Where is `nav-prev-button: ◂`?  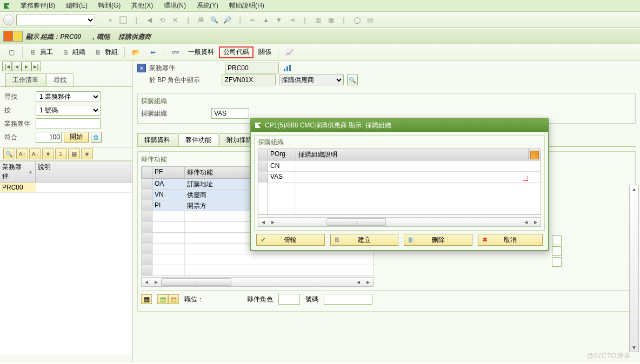
nav-prev-button: ◂ is located at coordinates (17, 66).